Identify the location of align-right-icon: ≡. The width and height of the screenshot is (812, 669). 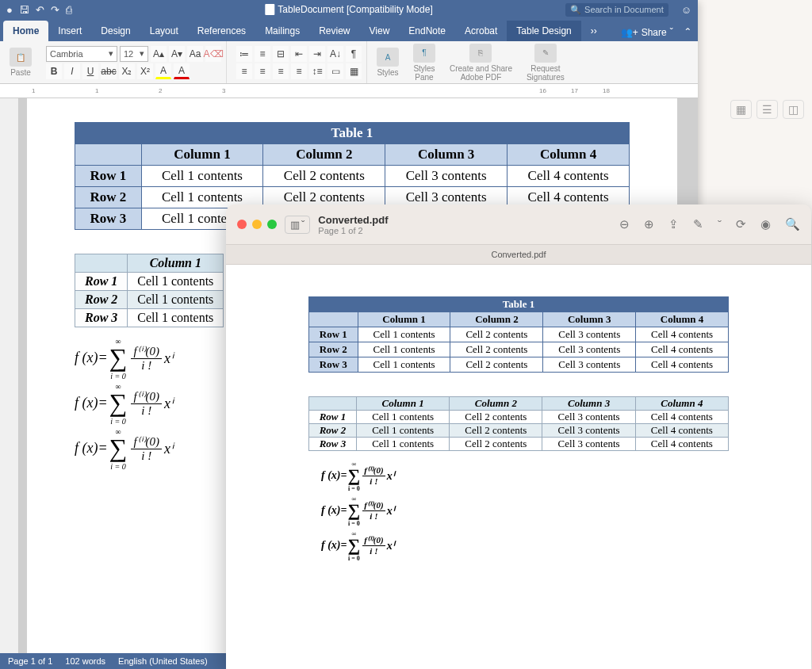
(281, 71).